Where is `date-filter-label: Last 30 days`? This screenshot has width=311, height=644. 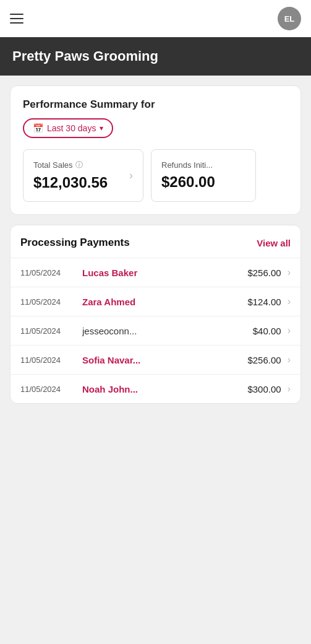
date-filter-label: Last 30 days is located at coordinates (72, 128).